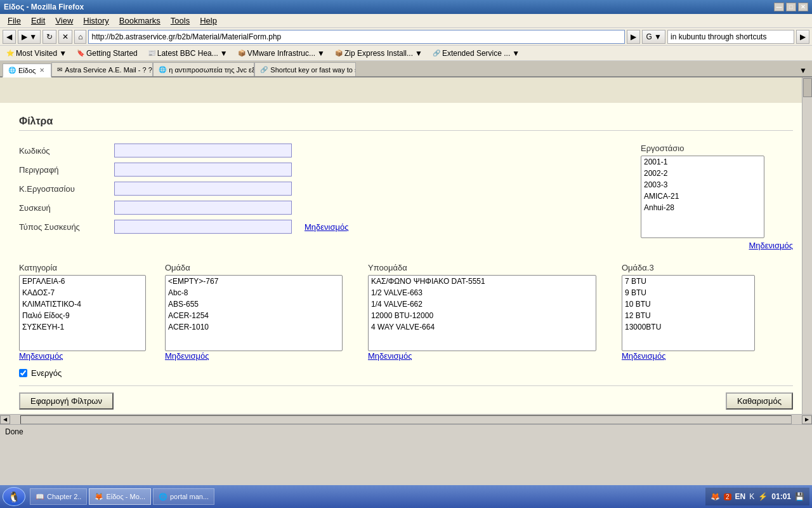 The width and height of the screenshot is (812, 508). Describe the element at coordinates (82, 293) in the screenshot. I see `katg-opt-1: ΚΑΔΟΣ-7` at that location.